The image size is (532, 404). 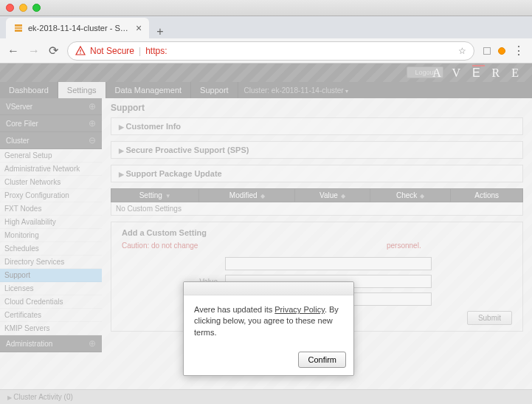 What do you see at coordinates (269, 329) in the screenshot?
I see `privacy-policy-modal: Avere has updated its Privacy Policy. By…` at bounding box center [269, 329].